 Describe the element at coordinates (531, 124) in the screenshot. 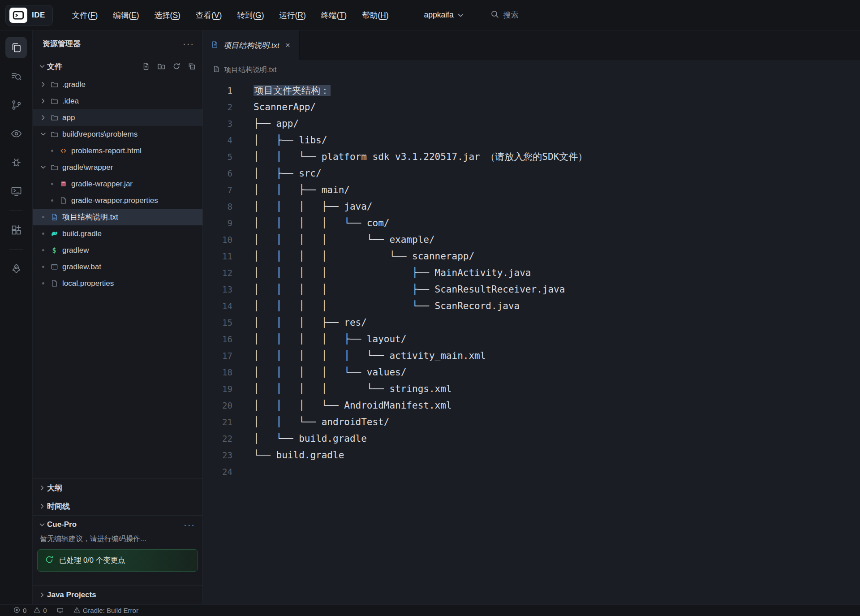

I see `editor-line: 3├── app/` at that location.